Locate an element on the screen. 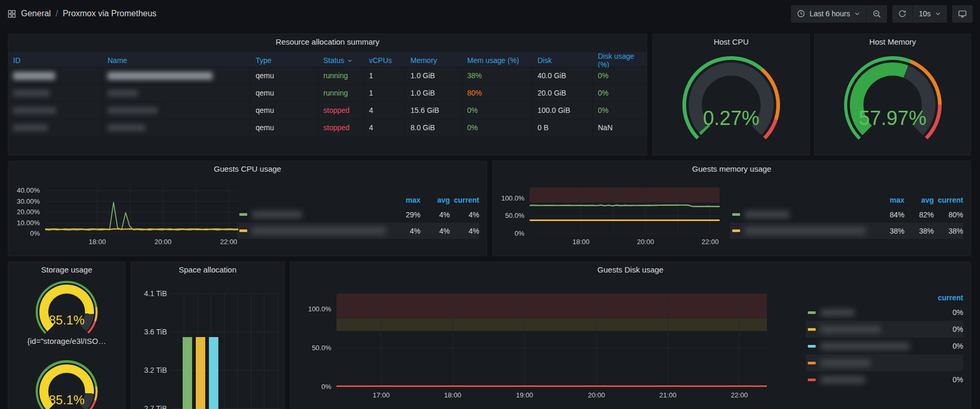 The height and width of the screenshot is (409, 980). cell-memory: 15.6 GiB is located at coordinates (434, 110).